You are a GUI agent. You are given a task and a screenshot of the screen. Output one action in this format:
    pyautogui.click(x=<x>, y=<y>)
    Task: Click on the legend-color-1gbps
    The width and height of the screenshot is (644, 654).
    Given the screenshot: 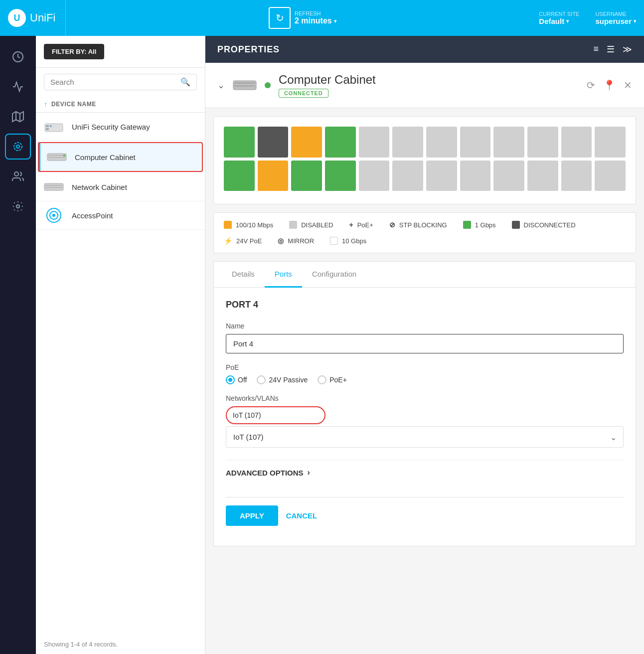 What is the action you would take?
    pyautogui.click(x=467, y=225)
    